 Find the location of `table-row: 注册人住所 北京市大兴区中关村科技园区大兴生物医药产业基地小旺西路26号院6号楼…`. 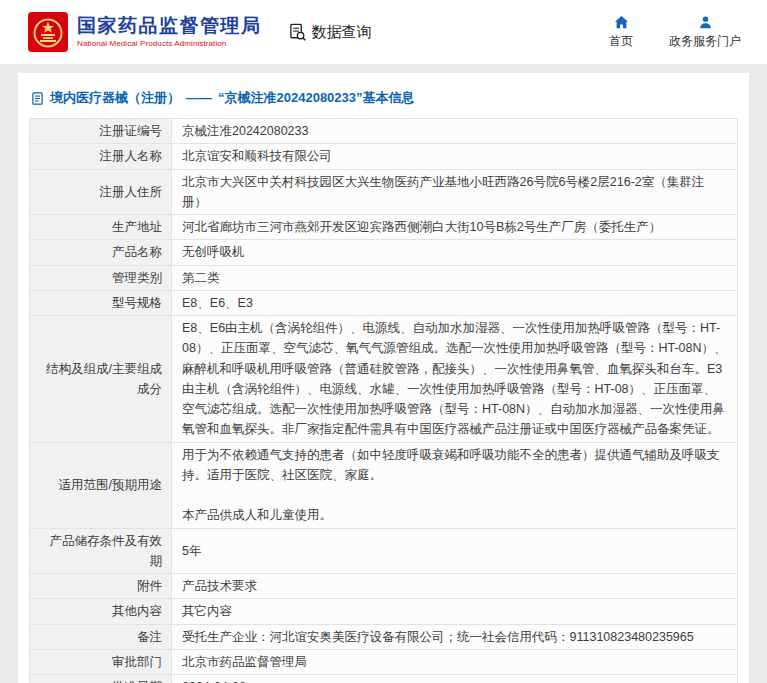

table-row: 注册人住所 北京市大兴区中关村科技园区大兴生物医药产业基地小旺西路26号院6号楼… is located at coordinates (384, 192).